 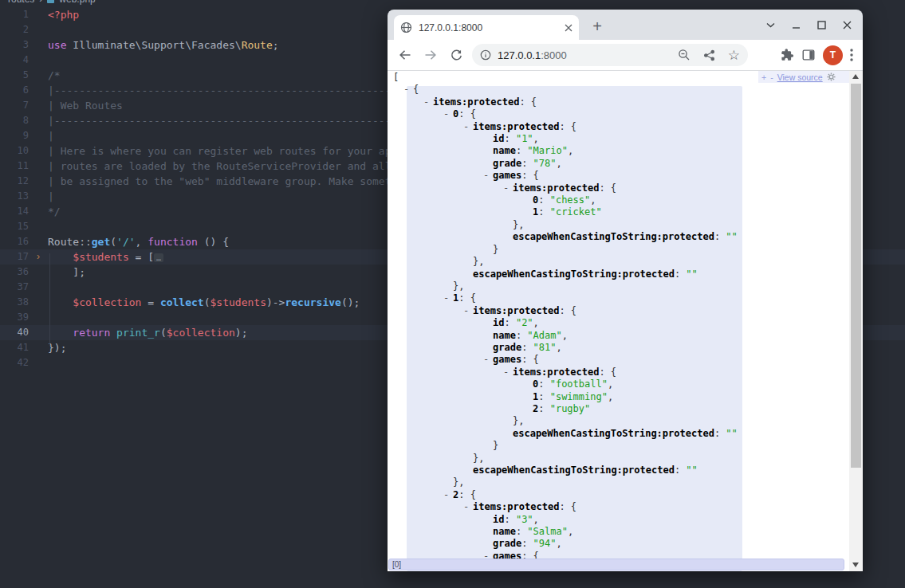 What do you see at coordinates (796, 25) in the screenshot?
I see `minimize-button` at bounding box center [796, 25].